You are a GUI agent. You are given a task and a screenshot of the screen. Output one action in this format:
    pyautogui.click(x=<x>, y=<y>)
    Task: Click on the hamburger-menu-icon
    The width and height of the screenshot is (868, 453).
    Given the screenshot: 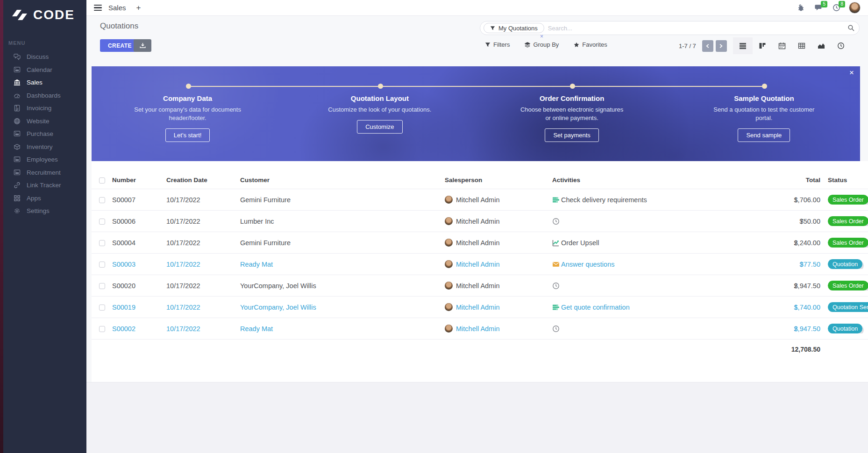 What is the action you would take?
    pyautogui.click(x=98, y=8)
    